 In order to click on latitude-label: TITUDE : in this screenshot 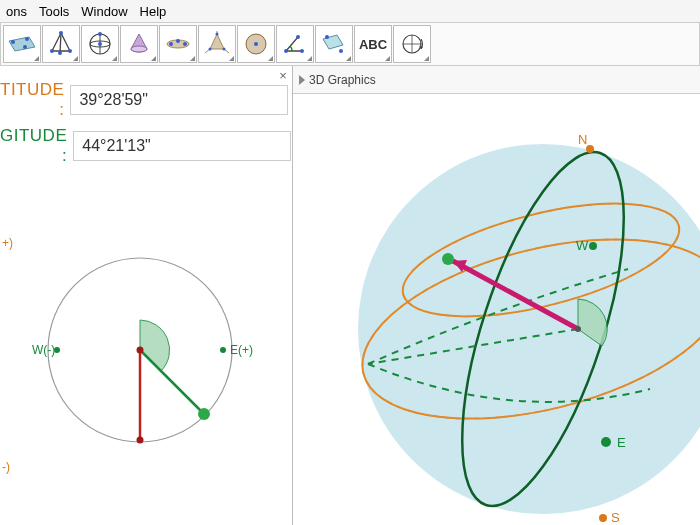, I will do `click(32, 100)`.